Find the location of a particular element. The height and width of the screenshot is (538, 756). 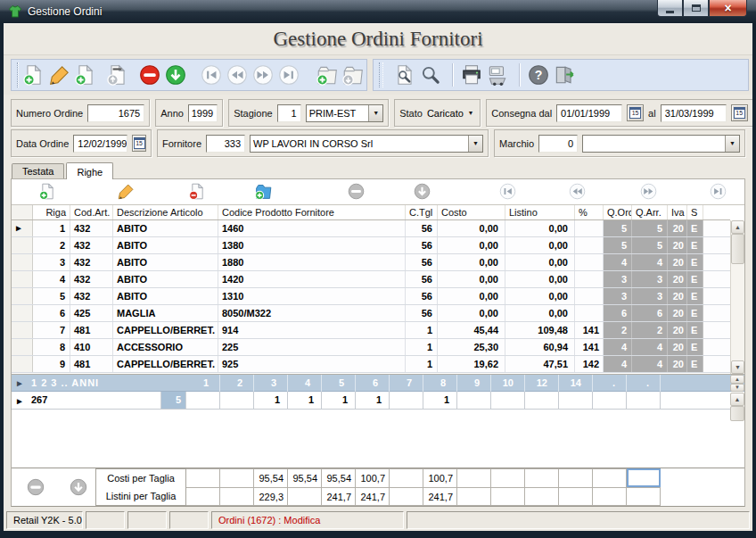

size-grid-row: 267 5 11111 is located at coordinates (378, 401).